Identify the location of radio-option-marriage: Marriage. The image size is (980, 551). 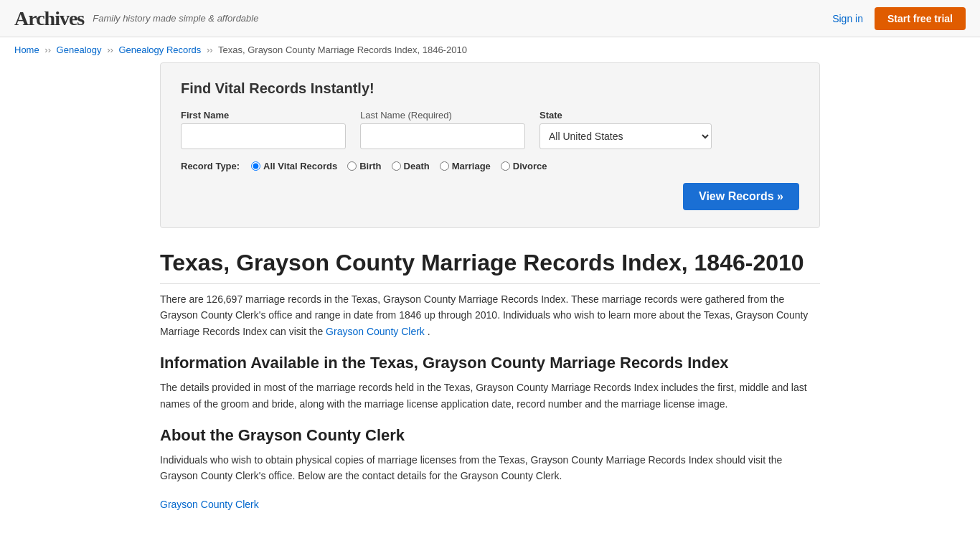
(465, 166).